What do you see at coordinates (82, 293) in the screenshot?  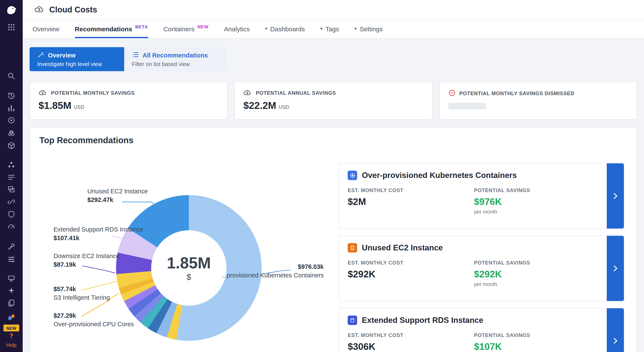 I see `callout-s3: $57.74k S3 Intelligent Tiering` at bounding box center [82, 293].